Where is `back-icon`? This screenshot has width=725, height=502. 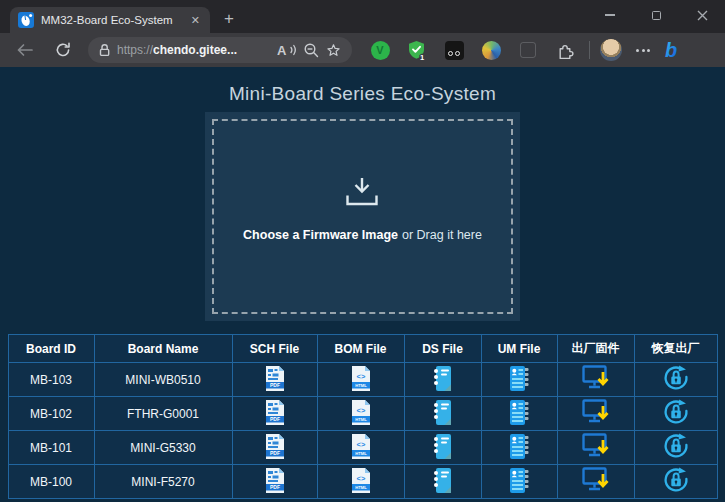 back-icon is located at coordinates (25, 50).